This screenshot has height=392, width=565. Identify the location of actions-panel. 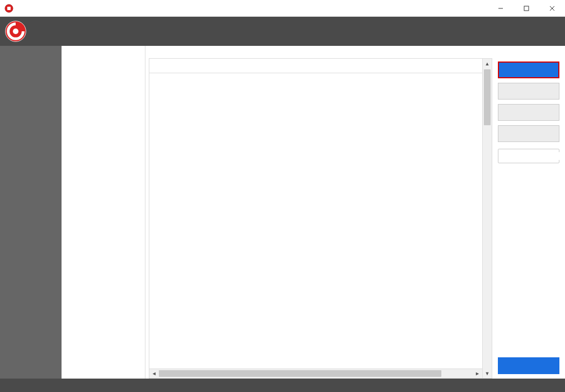
(529, 218).